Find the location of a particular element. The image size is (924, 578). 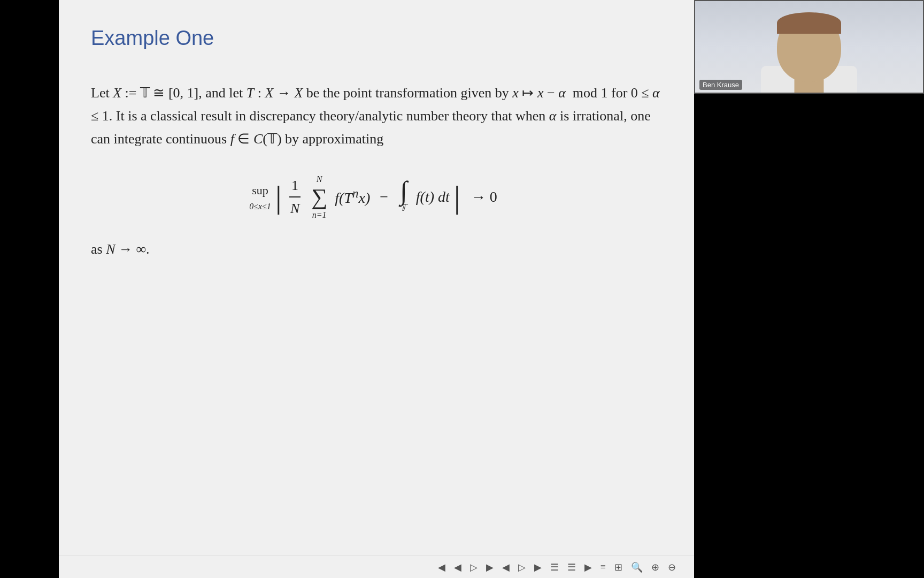

nav-search: 🔍 is located at coordinates (637, 567).